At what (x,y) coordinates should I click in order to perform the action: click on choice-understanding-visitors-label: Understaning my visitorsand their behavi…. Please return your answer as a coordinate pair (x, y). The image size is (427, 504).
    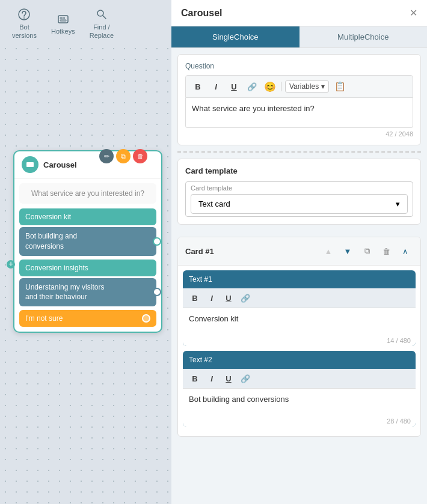
    Looking at the image, I should click on (65, 293).